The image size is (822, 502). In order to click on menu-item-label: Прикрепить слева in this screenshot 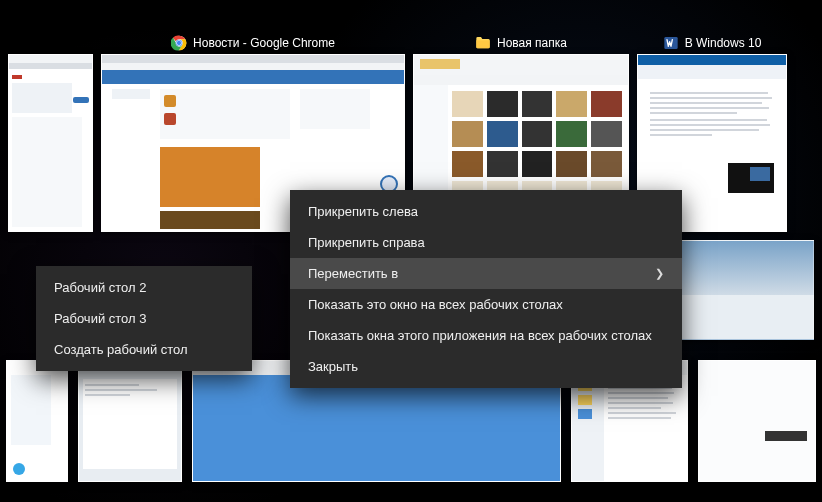, I will do `click(363, 212)`.